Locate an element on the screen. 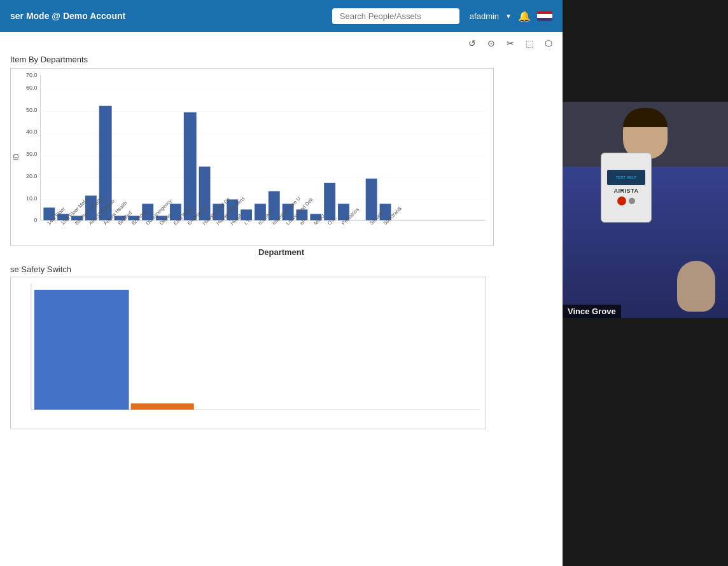 The image size is (728, 566). refresh-icon: ↺ is located at coordinates (472, 43).